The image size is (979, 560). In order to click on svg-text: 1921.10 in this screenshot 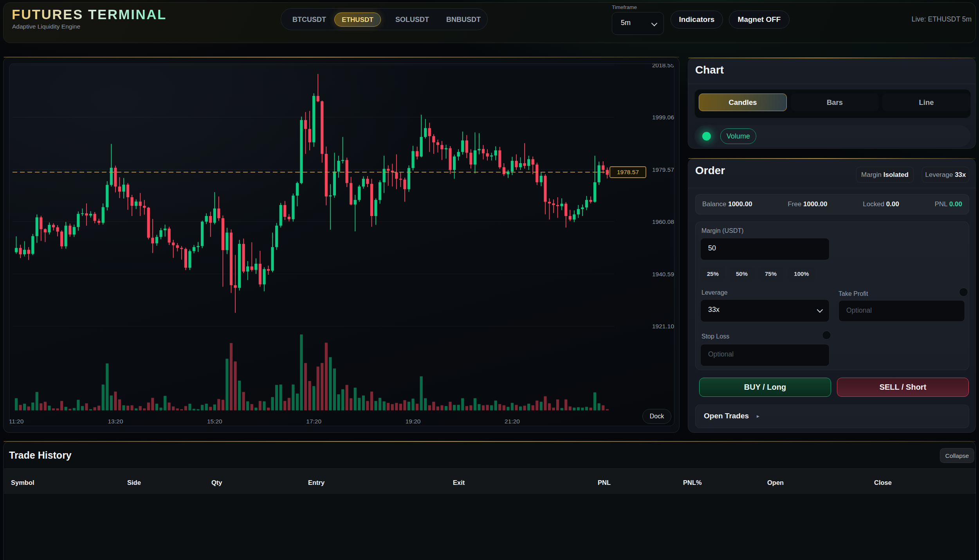, I will do `click(663, 326)`.